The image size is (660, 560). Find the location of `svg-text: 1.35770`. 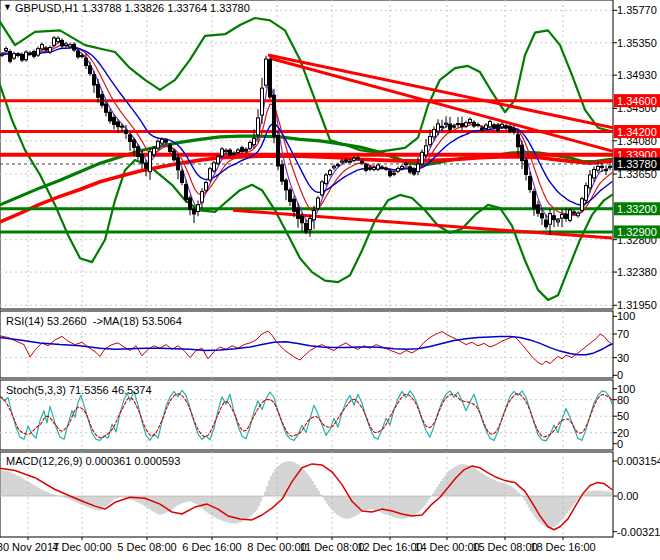

svg-text: 1.35770 is located at coordinates (637, 10).